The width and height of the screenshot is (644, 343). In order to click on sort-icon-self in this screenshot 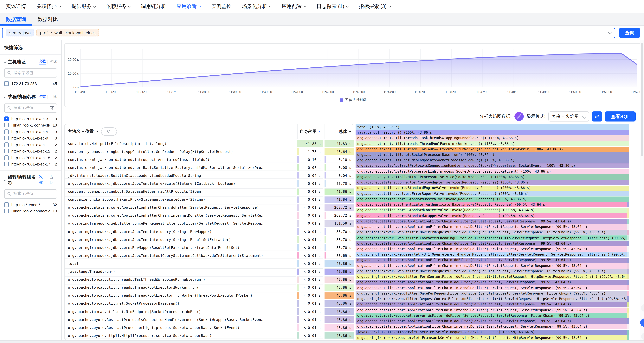, I will do `click(320, 131)`.